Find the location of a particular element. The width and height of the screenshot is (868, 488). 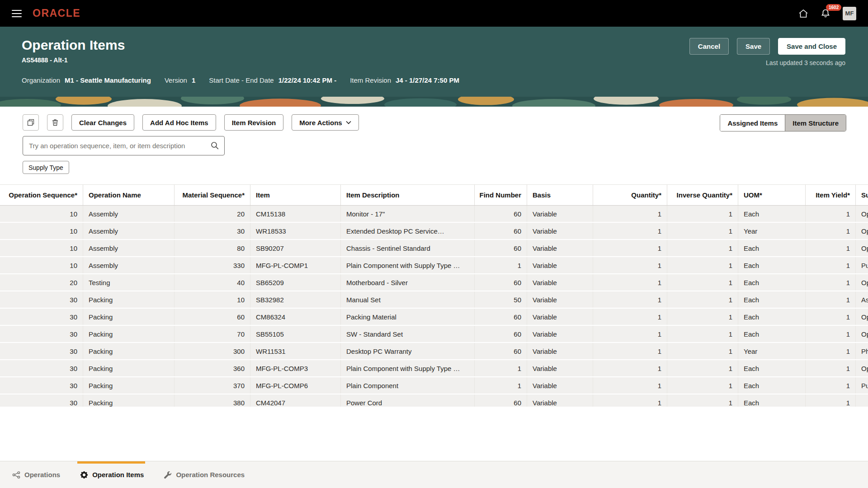

table-cell: WR18533 is located at coordinates (296, 231).